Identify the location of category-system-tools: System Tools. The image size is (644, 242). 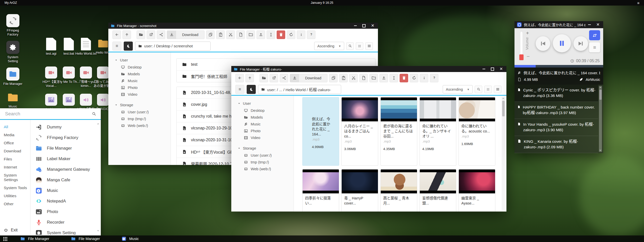
(15, 188).